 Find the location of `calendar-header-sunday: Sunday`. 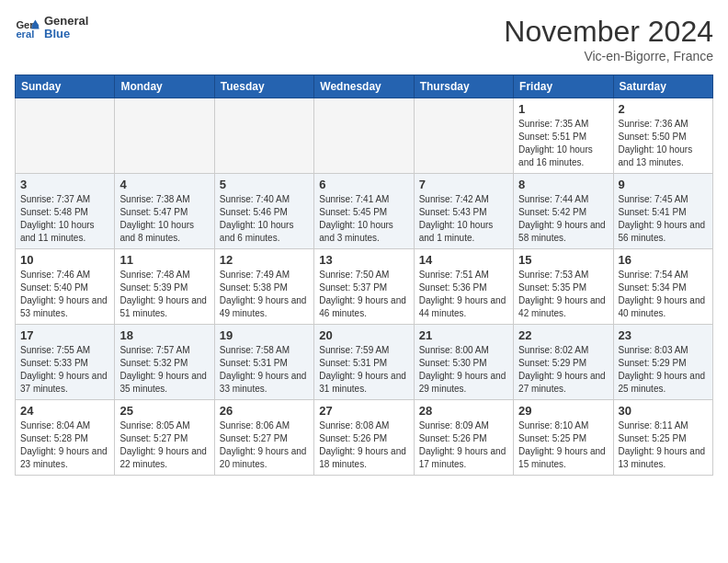

calendar-header-sunday: Sunday is located at coordinates (65, 86).